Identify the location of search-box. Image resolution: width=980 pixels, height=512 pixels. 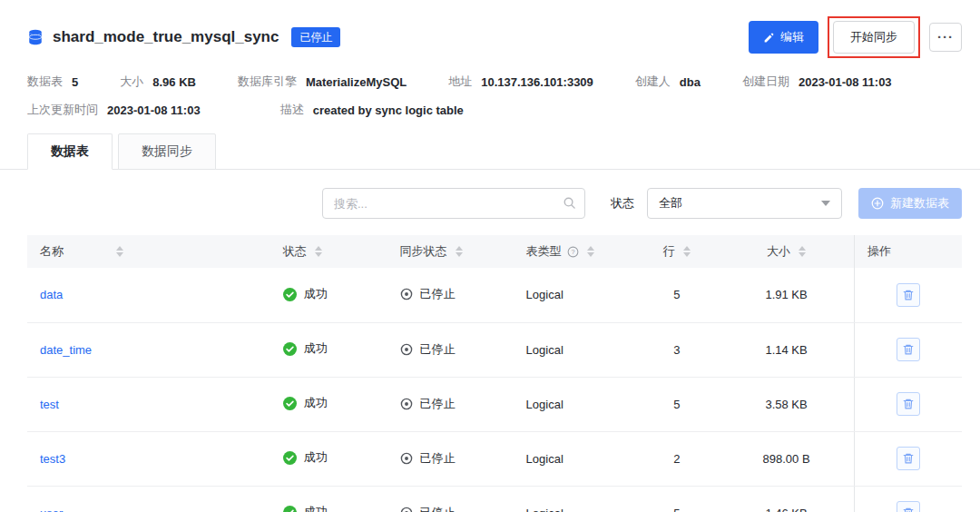
(454, 203).